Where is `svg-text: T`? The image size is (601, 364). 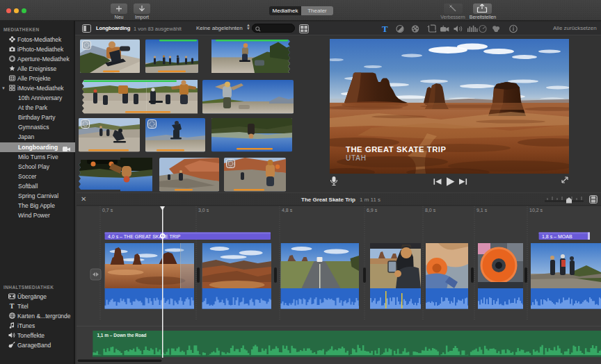
svg-text: T is located at coordinates (385, 29).